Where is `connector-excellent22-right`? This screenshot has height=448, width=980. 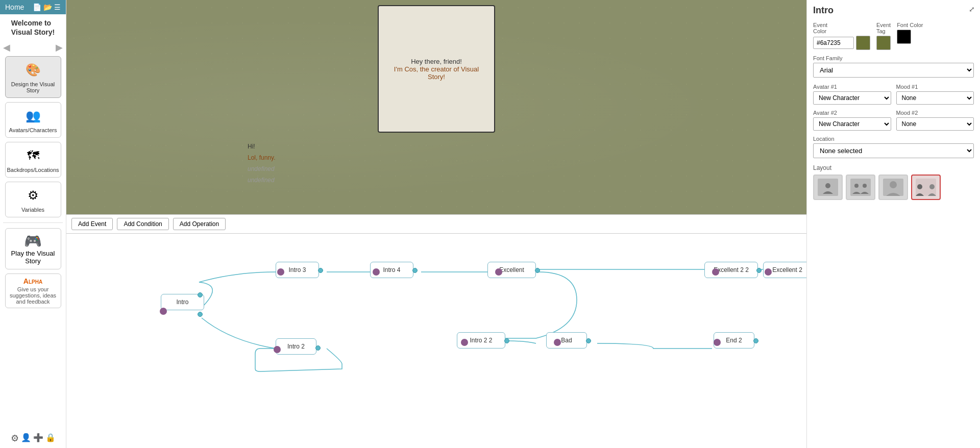 connector-excellent22-right is located at coordinates (759, 270).